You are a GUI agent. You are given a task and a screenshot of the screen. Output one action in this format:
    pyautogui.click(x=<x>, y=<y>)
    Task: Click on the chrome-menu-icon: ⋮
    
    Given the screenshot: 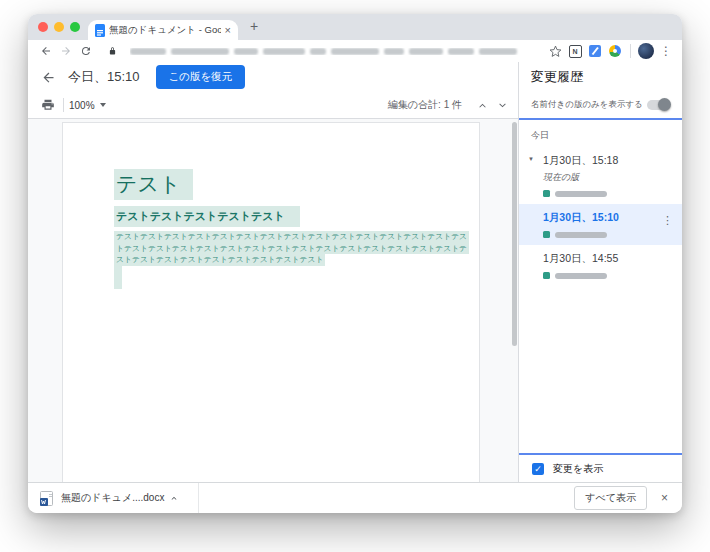 What is the action you would take?
    pyautogui.click(x=666, y=51)
    